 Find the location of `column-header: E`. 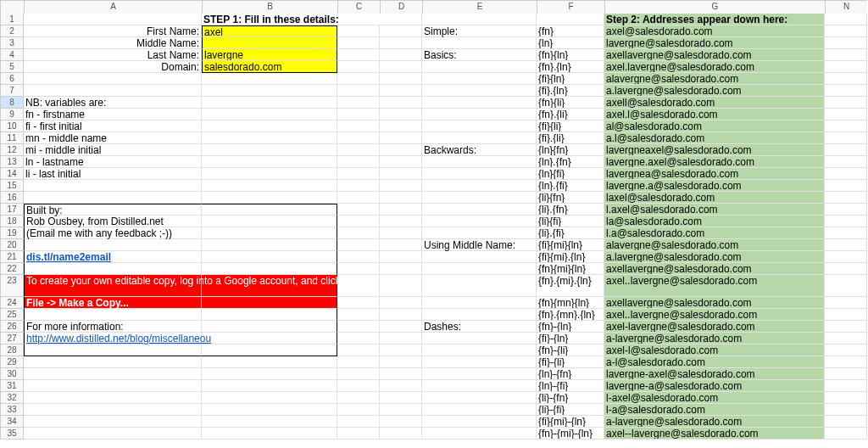

column-header: E is located at coordinates (480, 7).